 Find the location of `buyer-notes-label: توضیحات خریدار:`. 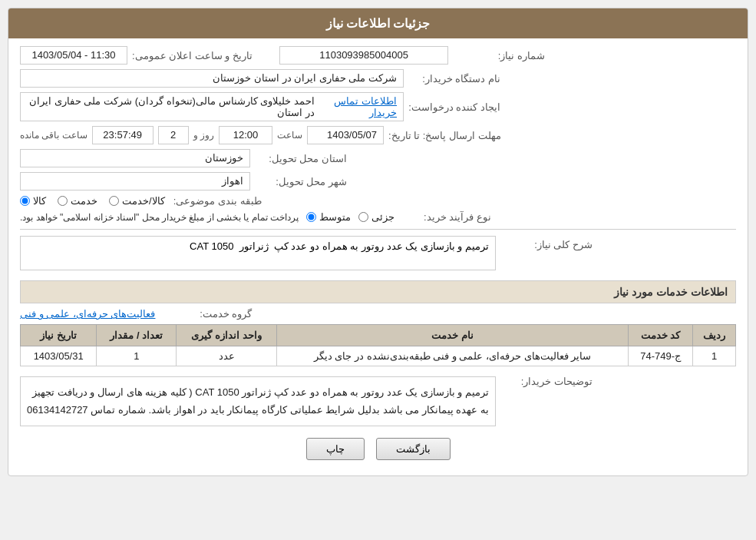

buyer-notes-label: توضیحات خریدار: is located at coordinates (546, 379).